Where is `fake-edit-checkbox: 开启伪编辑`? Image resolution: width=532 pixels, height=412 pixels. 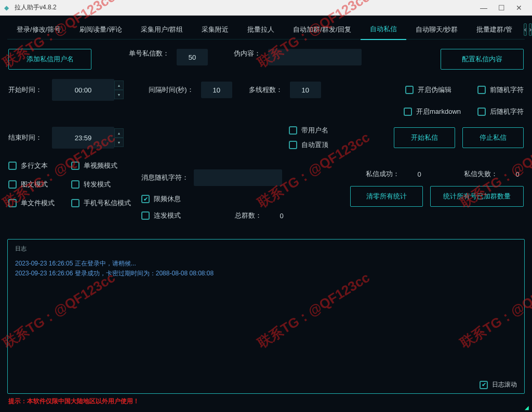 fake-edit-checkbox: 开启伪编辑 is located at coordinates (428, 90).